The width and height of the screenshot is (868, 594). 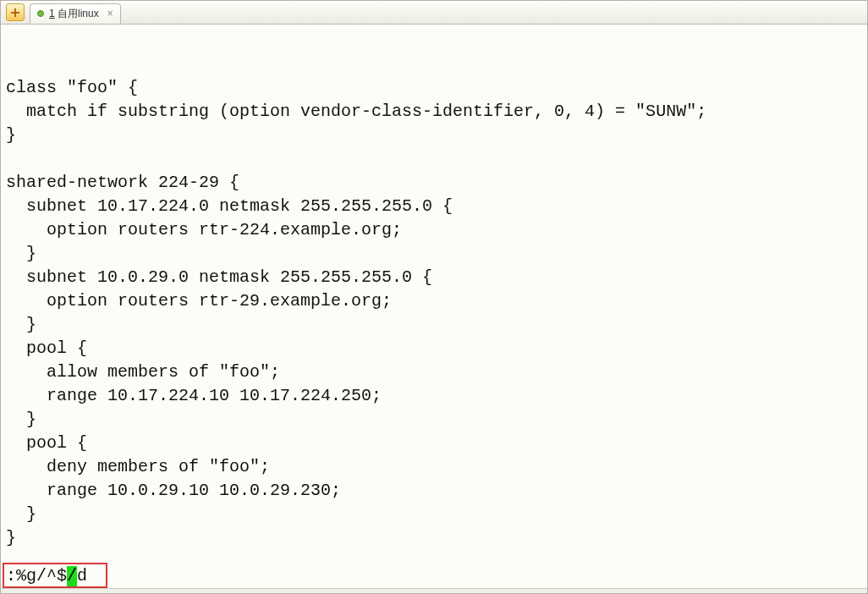 I want to click on tab-1: 1 自用linux ×, so click(x=75, y=14).